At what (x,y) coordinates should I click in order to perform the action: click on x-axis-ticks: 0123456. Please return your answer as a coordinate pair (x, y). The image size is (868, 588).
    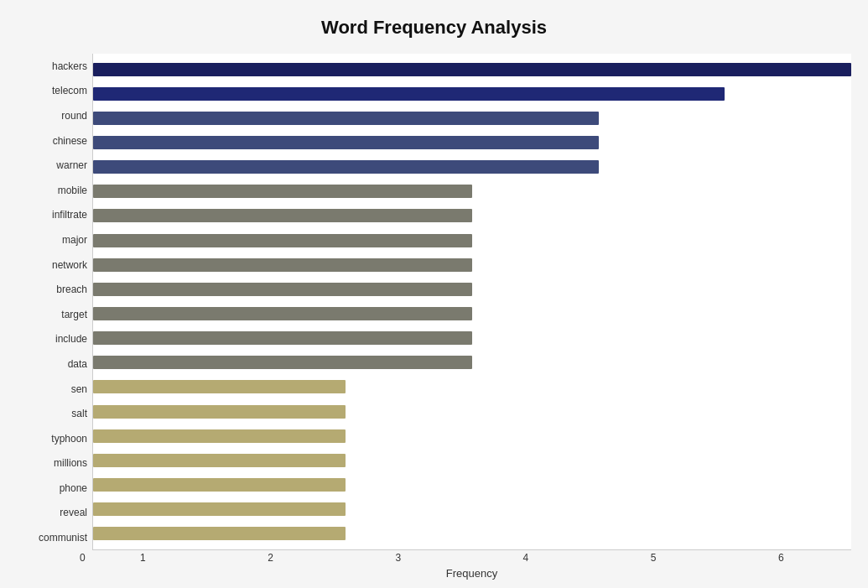
    Looking at the image, I should click on (471, 558).